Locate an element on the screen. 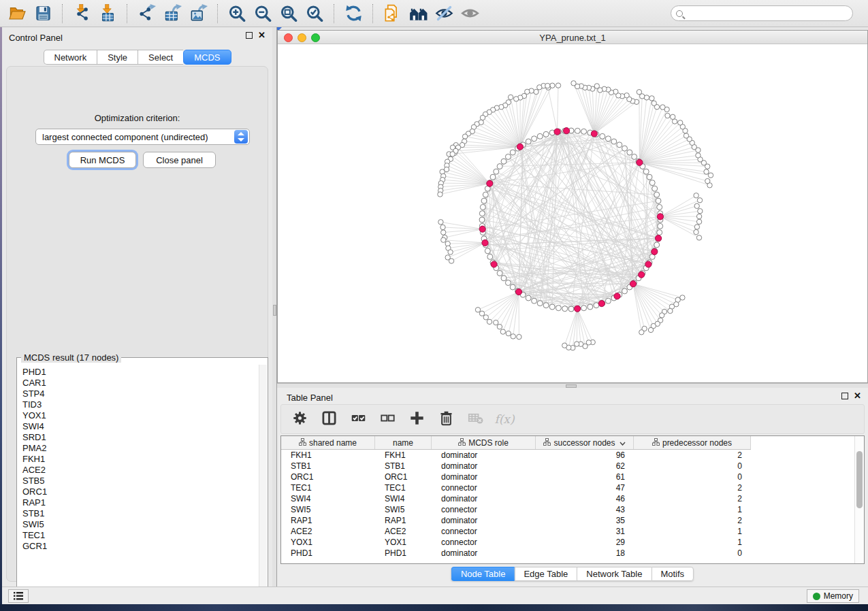 The image size is (868, 611). tab-network: Network is located at coordinates (69, 57).